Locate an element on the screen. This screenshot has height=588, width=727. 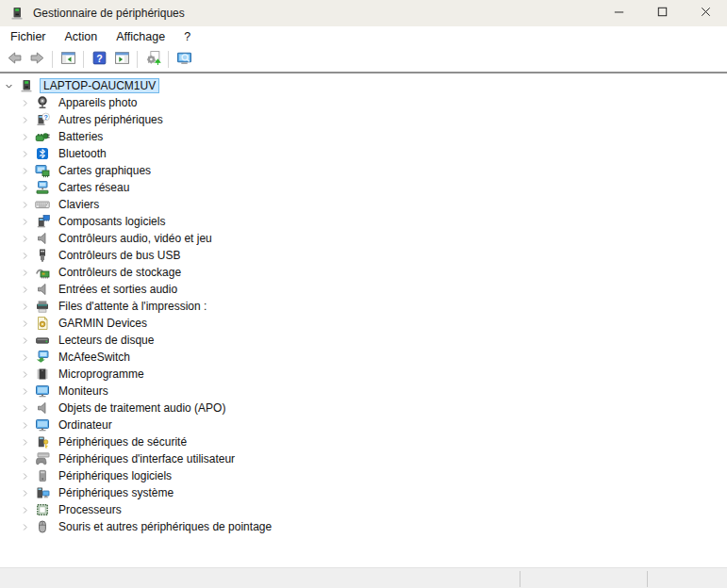
toolbar: ? is located at coordinates (364, 60).